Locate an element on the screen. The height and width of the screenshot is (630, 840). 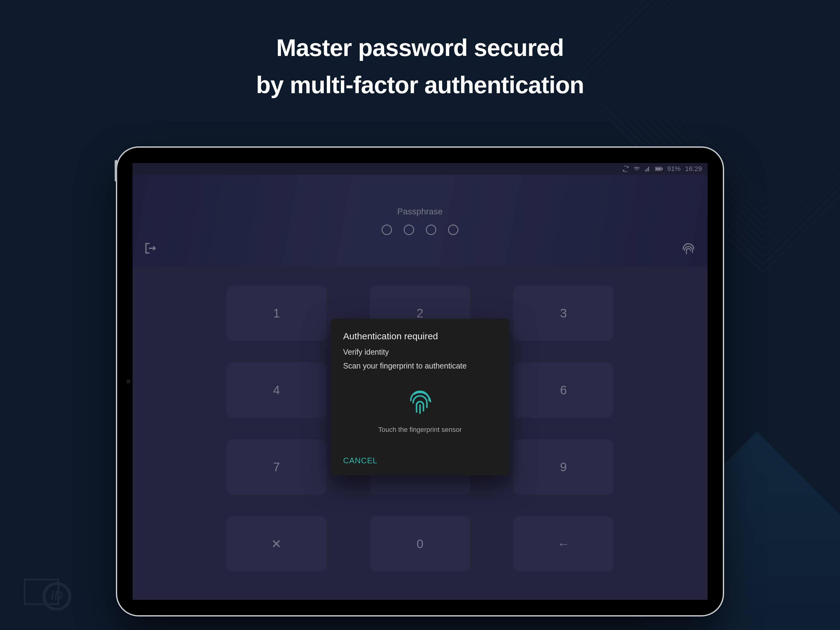
marketing-headline: Master password secured by multi-factor … is located at coordinates (420, 66).